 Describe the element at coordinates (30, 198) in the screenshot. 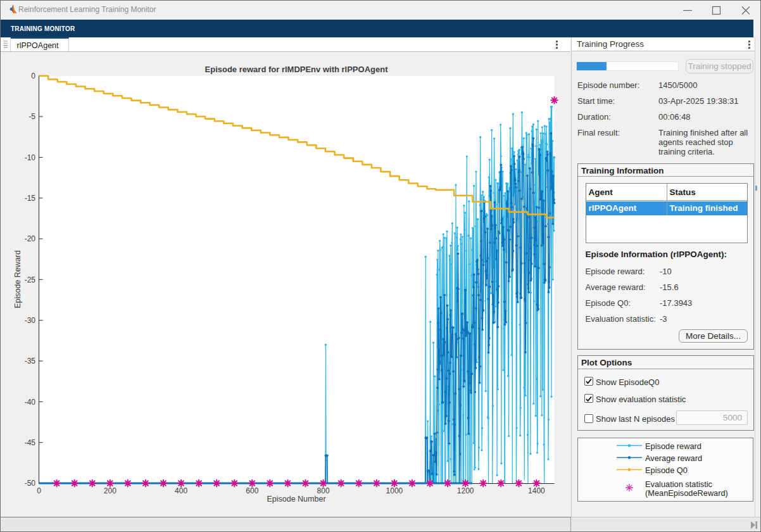

I see `svg-text: -15` at that location.